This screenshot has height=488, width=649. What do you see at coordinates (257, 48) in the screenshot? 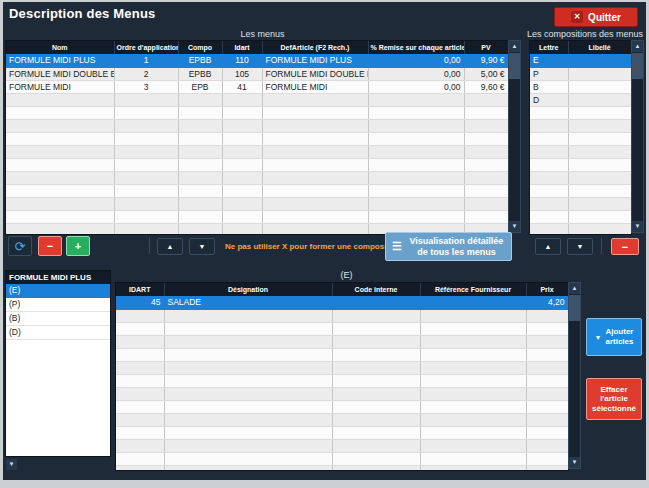
I see `menus-header-row: Nom Ordre d'application Compo Idart DefA…` at bounding box center [257, 48].